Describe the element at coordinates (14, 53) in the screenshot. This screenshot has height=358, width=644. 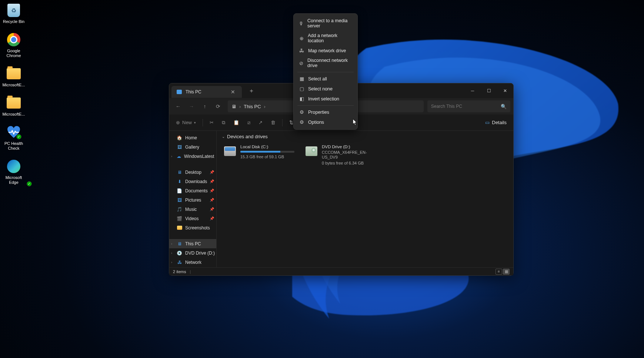
I see `desktop-icon-label: Google Chrome` at that location.